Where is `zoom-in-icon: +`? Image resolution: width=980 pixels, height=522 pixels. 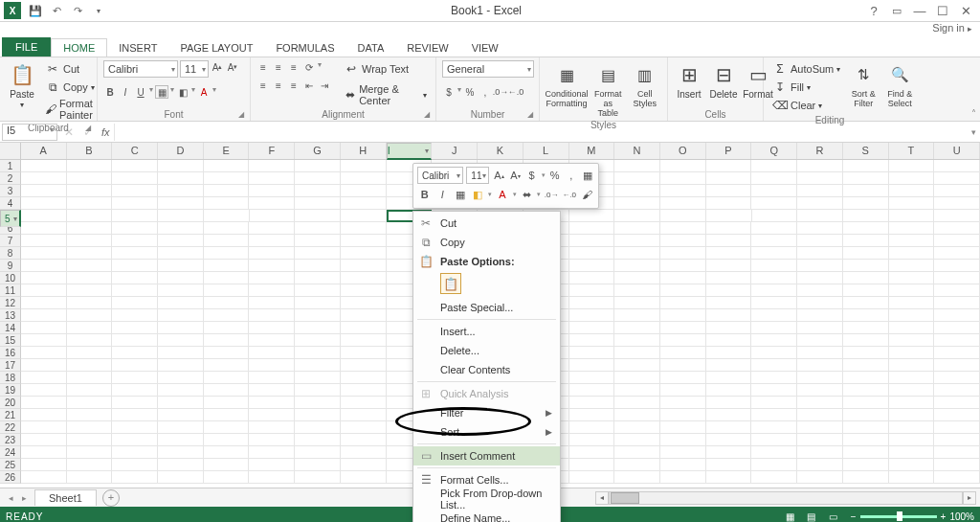
zoom-in-icon: + is located at coordinates (944, 517).